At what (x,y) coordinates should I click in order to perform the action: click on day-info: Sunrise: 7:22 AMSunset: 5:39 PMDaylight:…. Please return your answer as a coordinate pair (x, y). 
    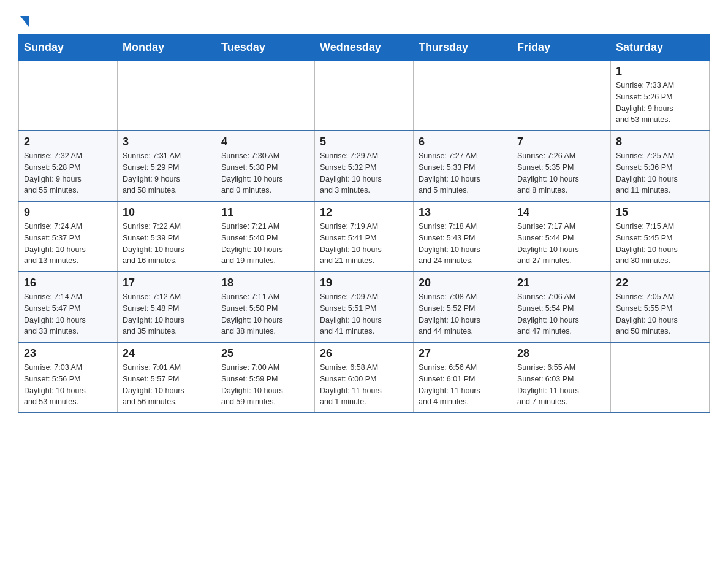
    Looking at the image, I should click on (167, 244).